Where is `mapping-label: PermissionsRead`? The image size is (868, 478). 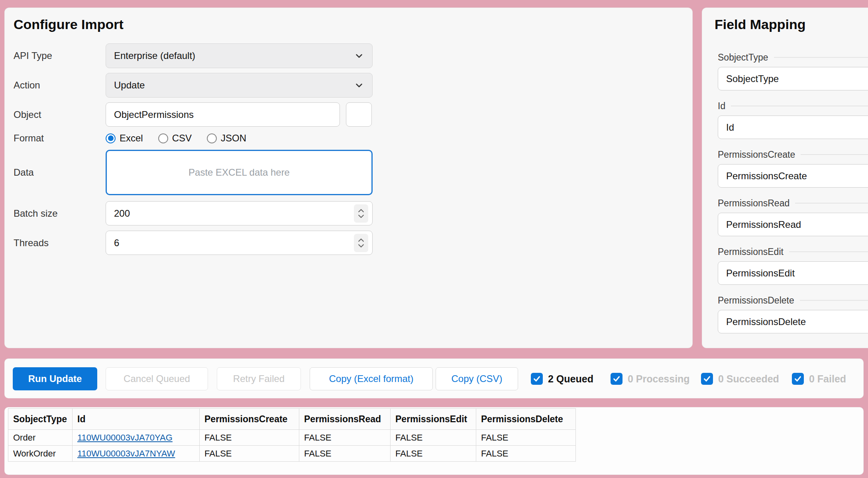 mapping-label: PermissionsRead is located at coordinates (754, 203).